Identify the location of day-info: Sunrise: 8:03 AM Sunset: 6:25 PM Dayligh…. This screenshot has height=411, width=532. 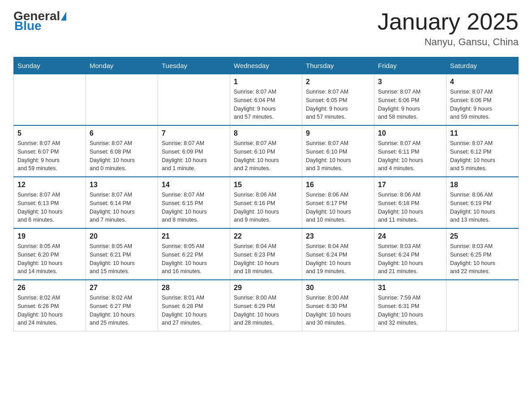
(482, 259).